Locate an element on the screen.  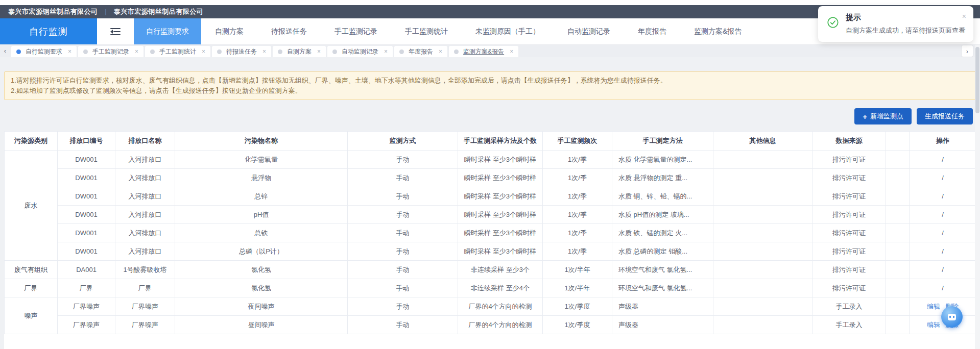
tab-chip-0: 自行监测要求× is located at coordinates (44, 52).